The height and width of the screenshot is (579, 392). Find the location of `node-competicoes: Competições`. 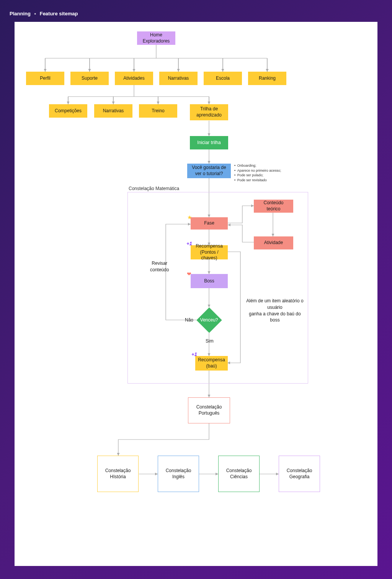

node-competicoes: Competições is located at coordinates (68, 111).